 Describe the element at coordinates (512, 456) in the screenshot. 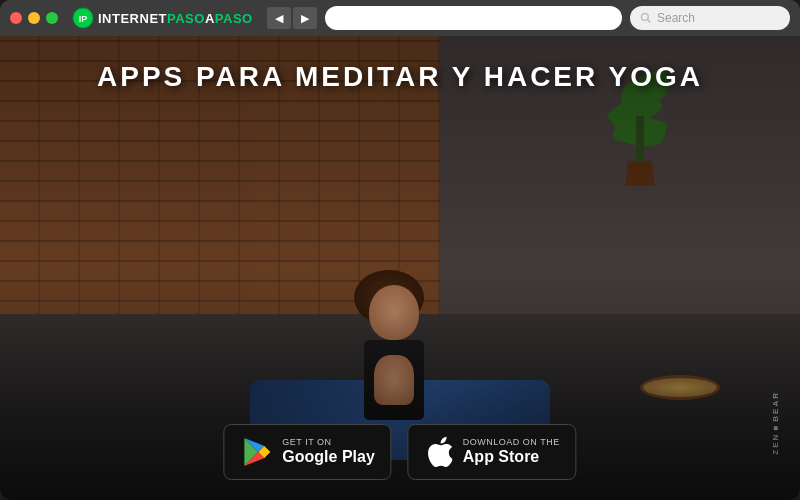

I see `app-store-large-label: App Store` at that location.